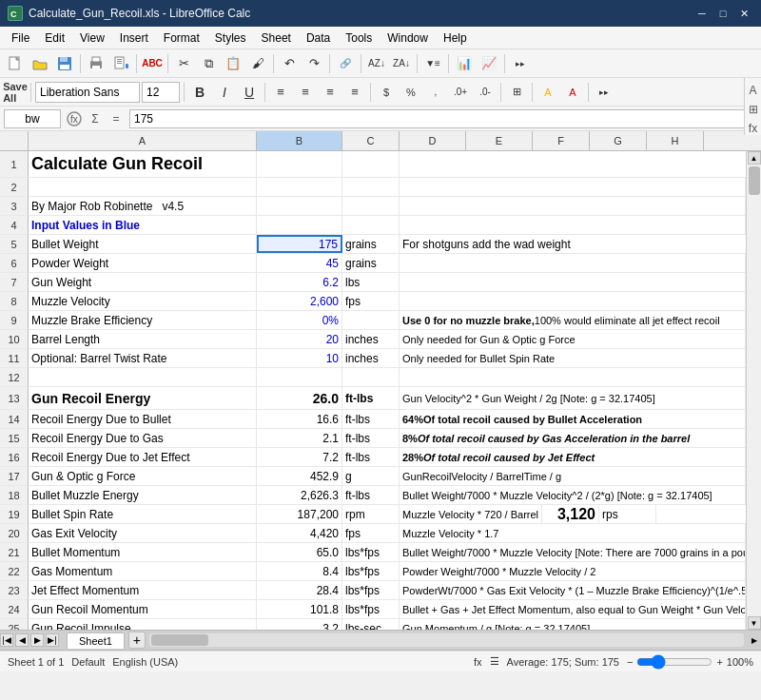 The image size is (761, 700). What do you see at coordinates (37, 640) in the screenshot?
I see `tab-next-button: ▶` at bounding box center [37, 640].